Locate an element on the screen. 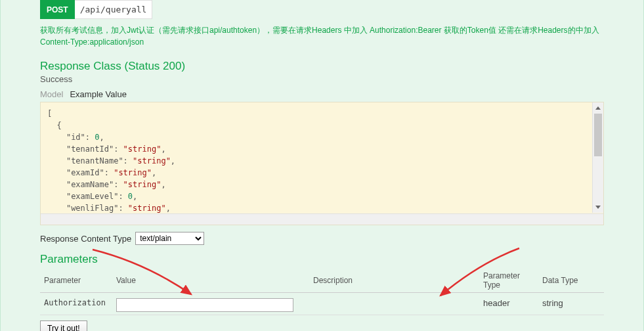  parameters-table: Parameter Value Description Parameter Ty… is located at coordinates (322, 292).